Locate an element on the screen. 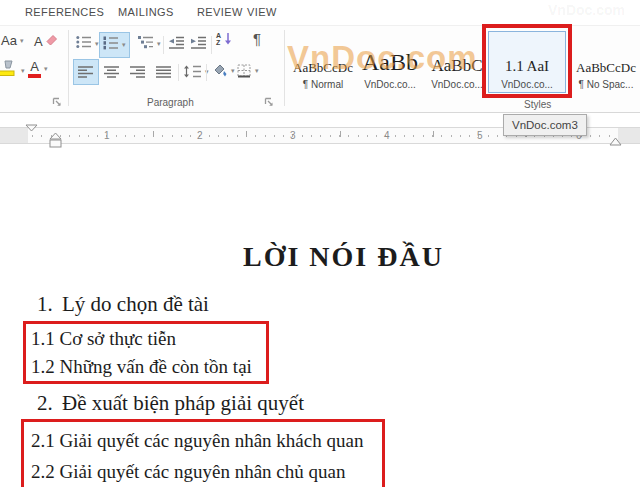 This screenshot has height=487, width=640. heading-2: Đề xuất biện pháp giải quyết is located at coordinates (183, 404).